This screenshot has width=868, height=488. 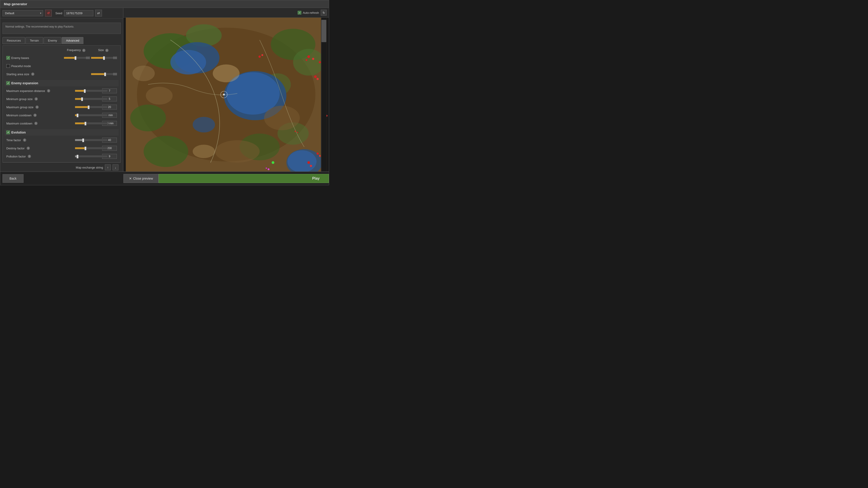 What do you see at coordinates (61, 148) in the screenshot?
I see `destroy-factor-row: Destroy factor i` at bounding box center [61, 148].